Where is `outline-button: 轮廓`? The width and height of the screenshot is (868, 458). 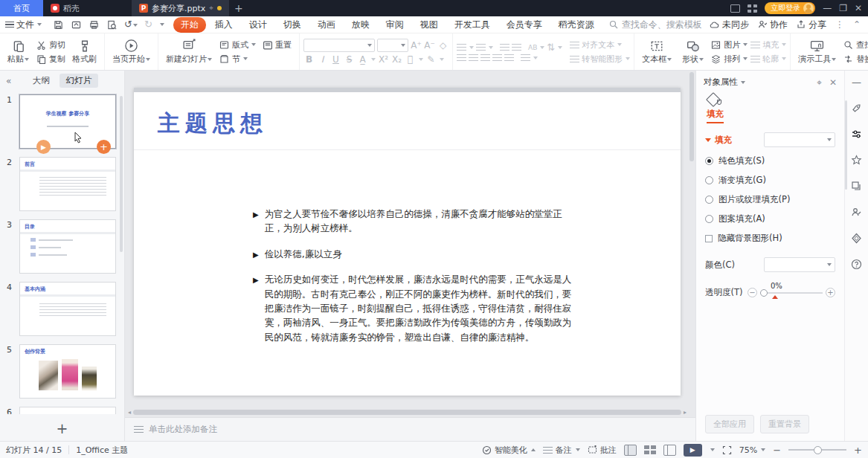
outline-button: 轮廓 is located at coordinates (768, 59).